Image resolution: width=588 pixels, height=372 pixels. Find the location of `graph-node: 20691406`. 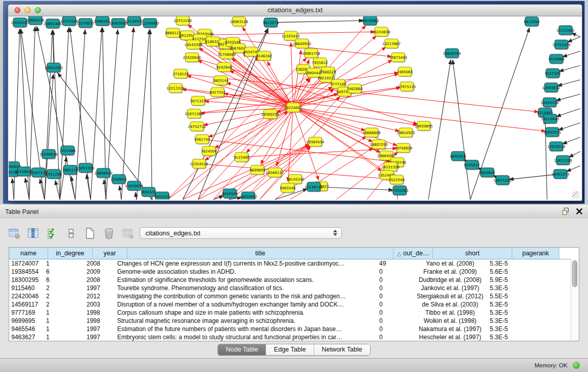

graph-node: 20691406 is located at coordinates (53, 24).